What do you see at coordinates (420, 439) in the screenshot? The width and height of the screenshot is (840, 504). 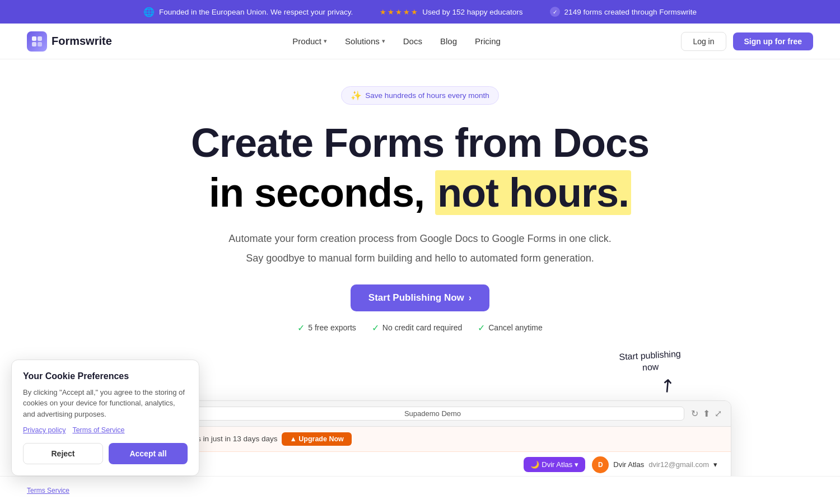 I see `app-trial-banner: 🕐 Your free trial ends in just in 13 day…` at bounding box center [420, 439].